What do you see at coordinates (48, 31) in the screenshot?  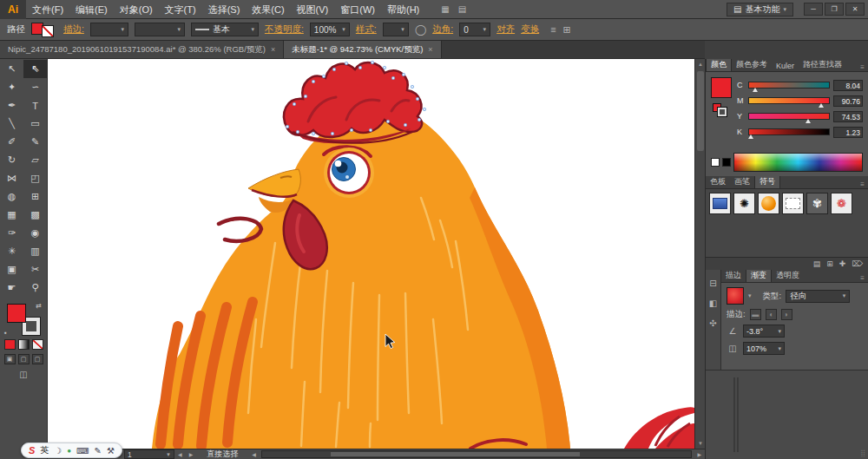 I see `stroke-swatch` at bounding box center [48, 31].